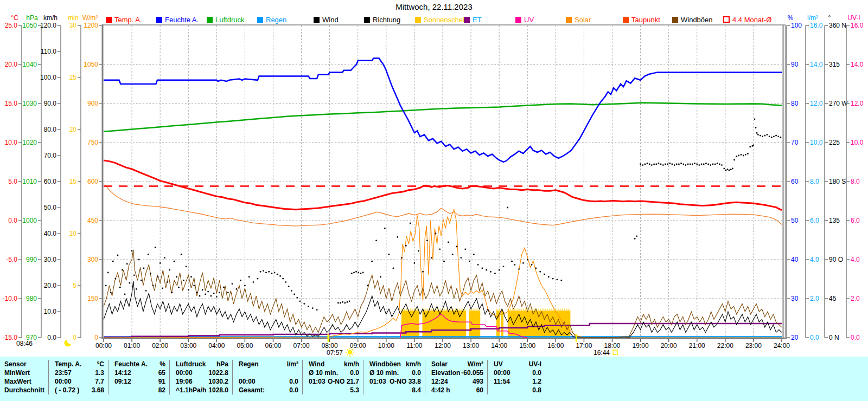 Image resolution: width=868 pixels, height=401 pixels. Describe the element at coordinates (527, 346) in the screenshot. I see `x-axis-label: 15:00` at that location.